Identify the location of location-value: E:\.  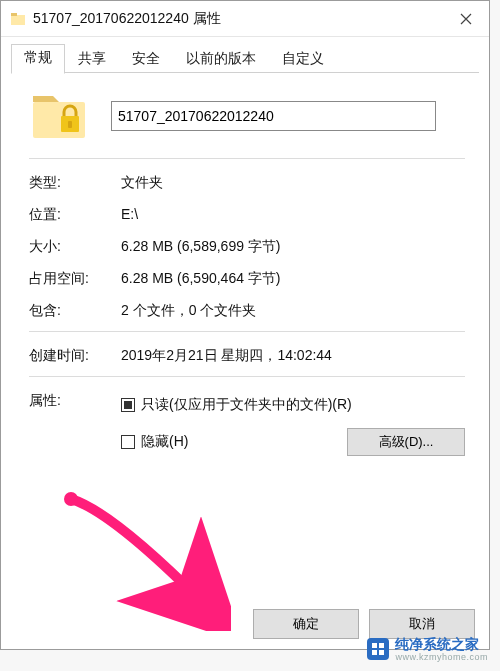
(293, 215).